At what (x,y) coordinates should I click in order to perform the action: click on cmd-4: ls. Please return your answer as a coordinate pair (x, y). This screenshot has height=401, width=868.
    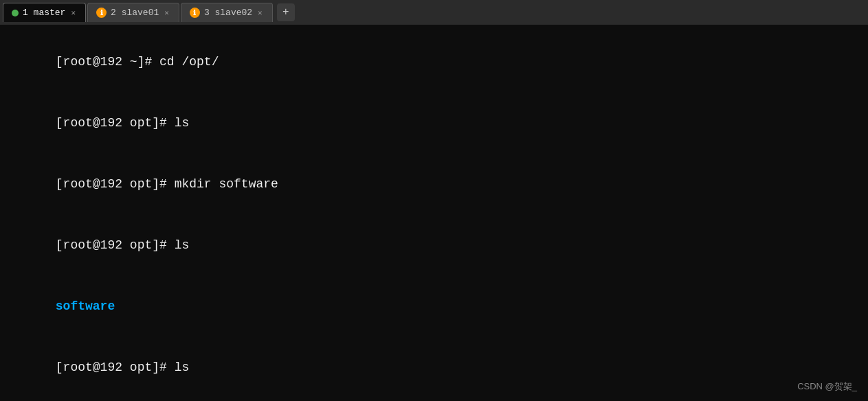
    Looking at the image, I should click on (182, 245).